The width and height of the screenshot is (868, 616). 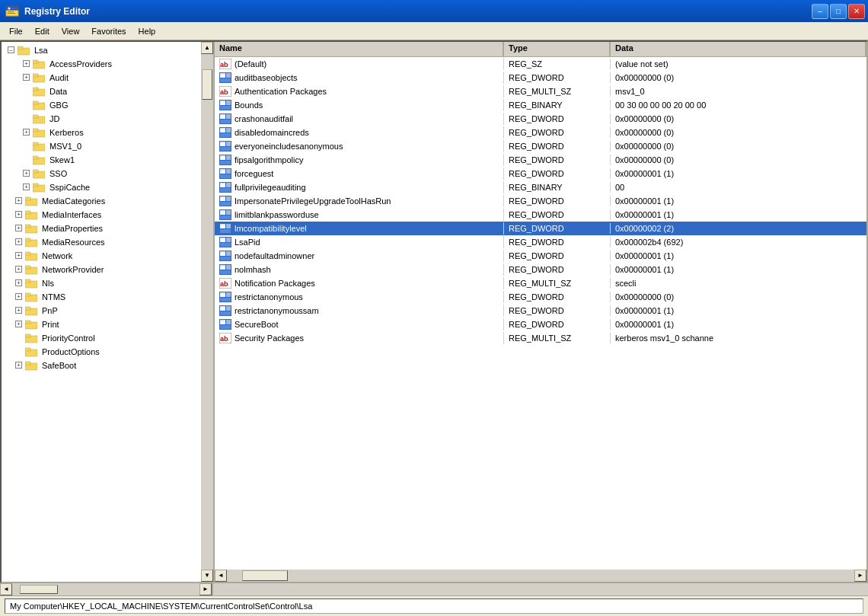 What do you see at coordinates (541, 338) in the screenshot?
I see `table-row: ab Security Packages REG_MULTI_SZ kerber…` at bounding box center [541, 338].